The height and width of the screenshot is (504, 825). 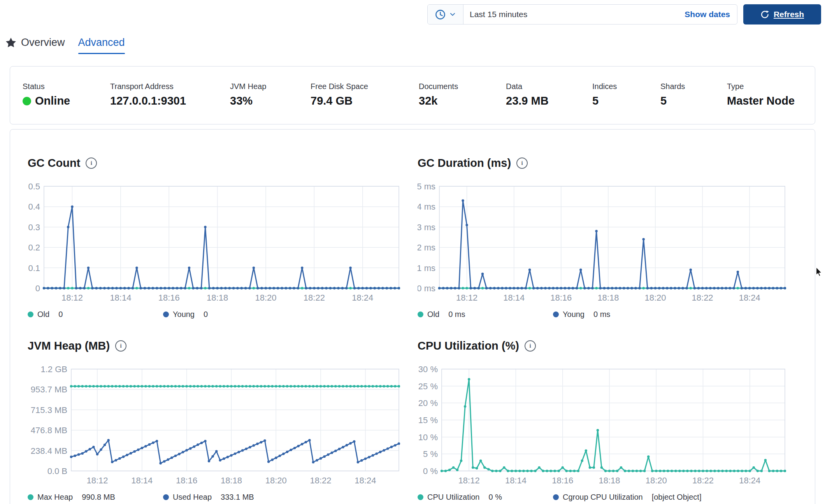 What do you see at coordinates (95, 497) in the screenshot?
I see `legend-item-max-heap: Max Heap990.8 MB` at bounding box center [95, 497].